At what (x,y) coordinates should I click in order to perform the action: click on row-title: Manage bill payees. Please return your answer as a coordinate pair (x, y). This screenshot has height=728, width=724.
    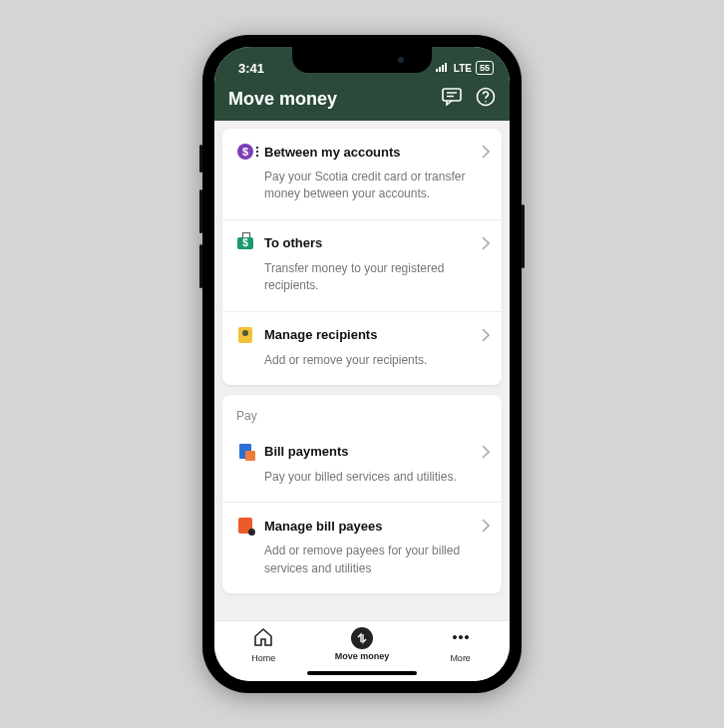
    Looking at the image, I should click on (323, 527).